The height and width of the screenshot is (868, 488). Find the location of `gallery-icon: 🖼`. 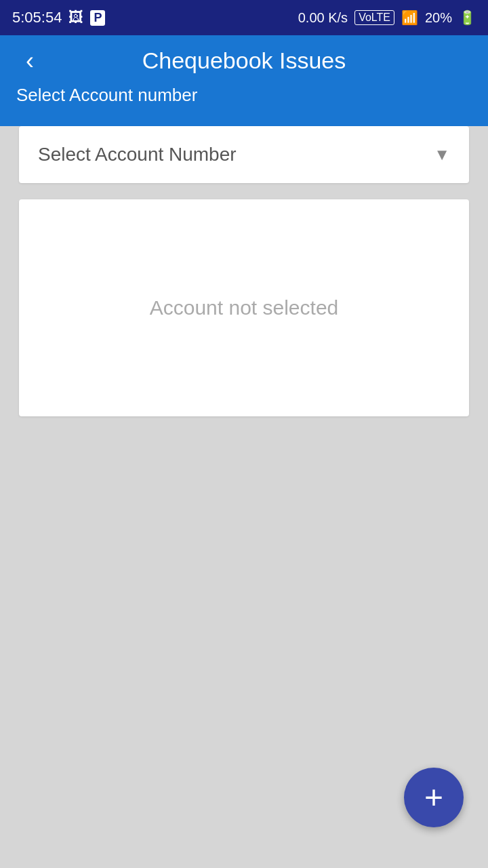

gallery-icon: 🖼 is located at coordinates (76, 18).